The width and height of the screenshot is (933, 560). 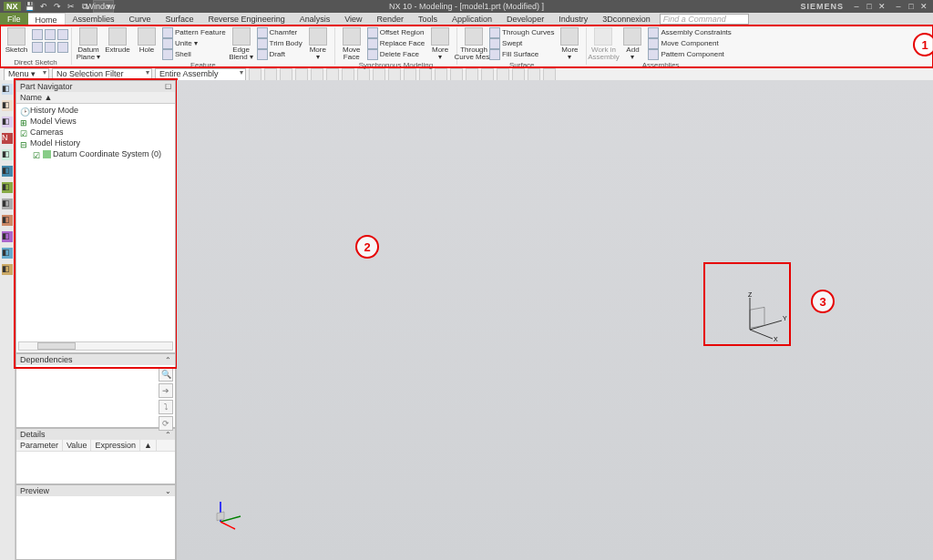 What do you see at coordinates (247, 19) in the screenshot?
I see `tab-reverse: Reverse Engineering` at bounding box center [247, 19].